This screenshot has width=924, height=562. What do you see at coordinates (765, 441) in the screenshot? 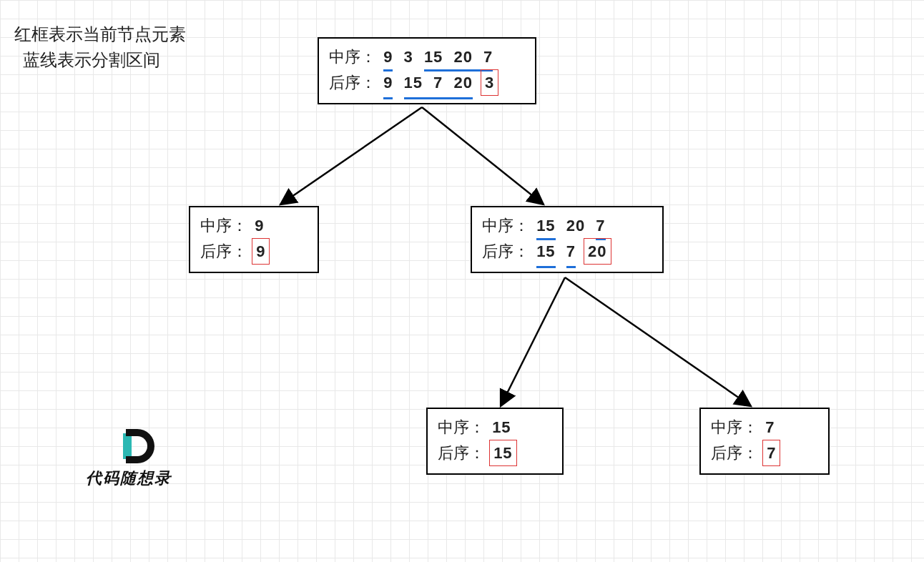
I see `node-right-right: 中序： 7 后序： 7` at bounding box center [765, 441].